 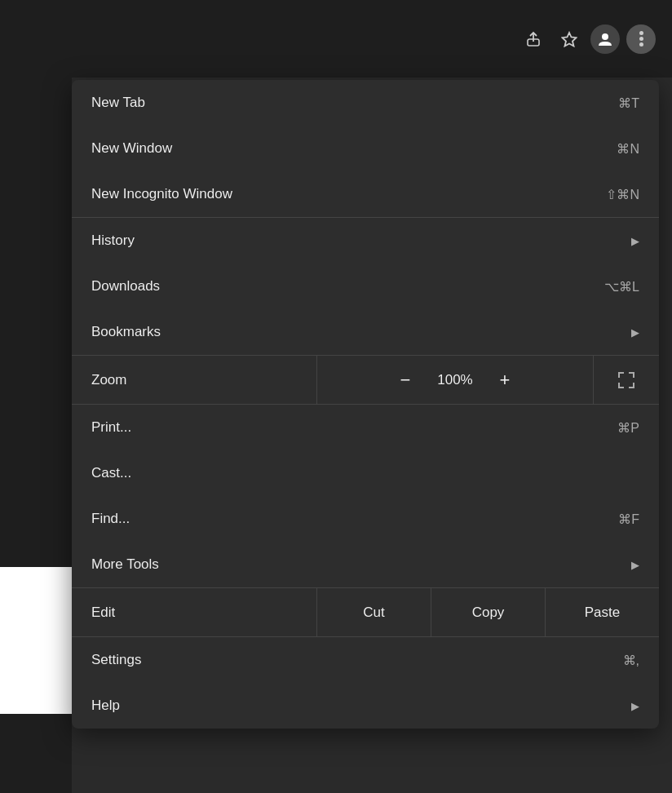 I want to click on menu-item-history: History ▶, so click(x=365, y=241).